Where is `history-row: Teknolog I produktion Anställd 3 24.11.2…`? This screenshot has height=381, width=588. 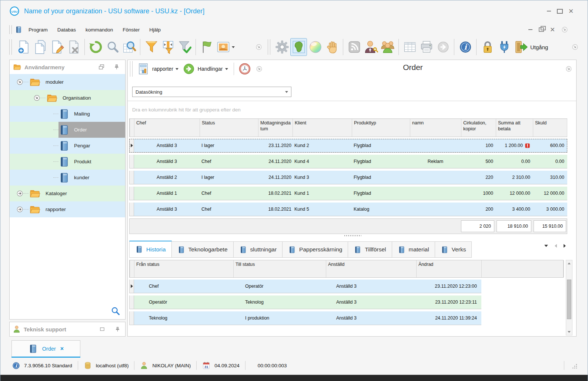 history-row: Teknolog I produktion Anställd 3 24.11.2… is located at coordinates (305, 318).